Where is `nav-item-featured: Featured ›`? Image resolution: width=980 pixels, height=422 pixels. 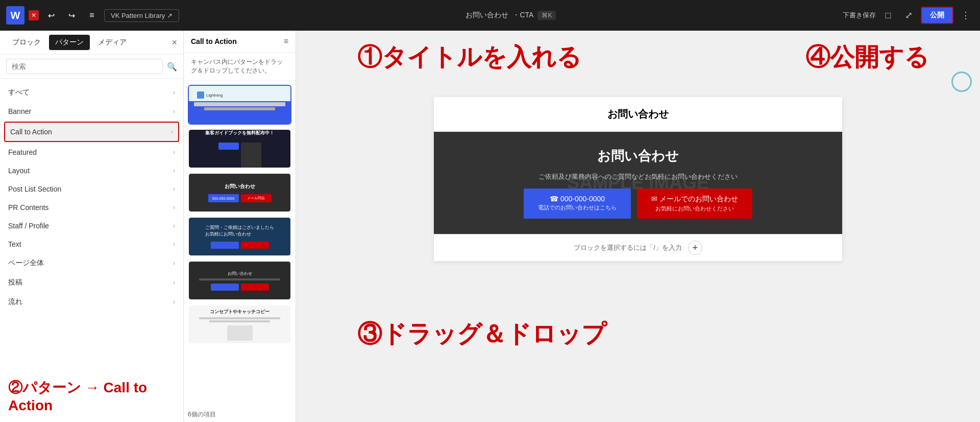
nav-item-featured: Featured › is located at coordinates (92, 152).